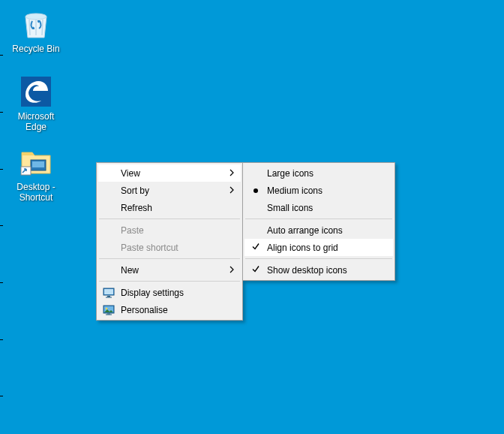 Image resolution: width=504 pixels, height=434 pixels. I want to click on menu-item-sort-by: Sort by, so click(170, 191).